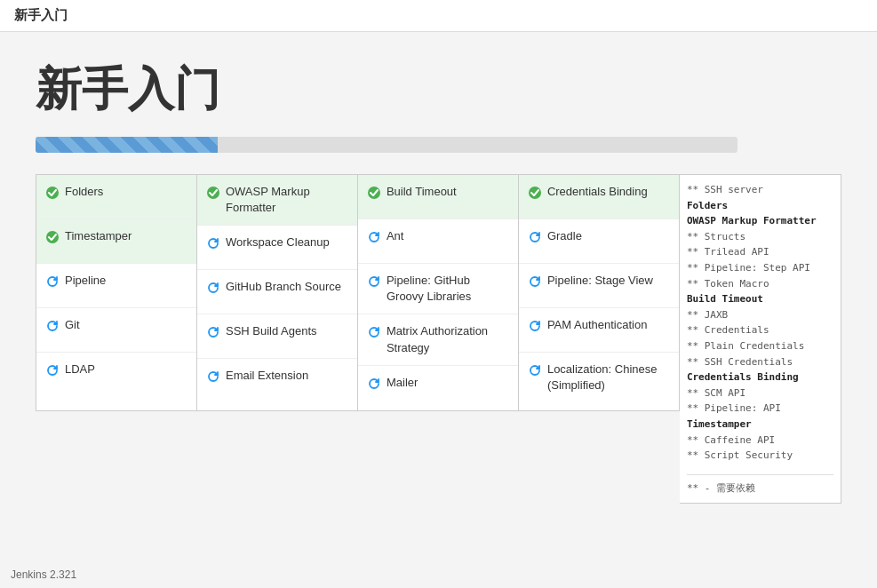 Image resolution: width=877 pixels, height=588 pixels. Describe the element at coordinates (761, 190) in the screenshot. I see `right-panel-line: ** SSH server` at that location.